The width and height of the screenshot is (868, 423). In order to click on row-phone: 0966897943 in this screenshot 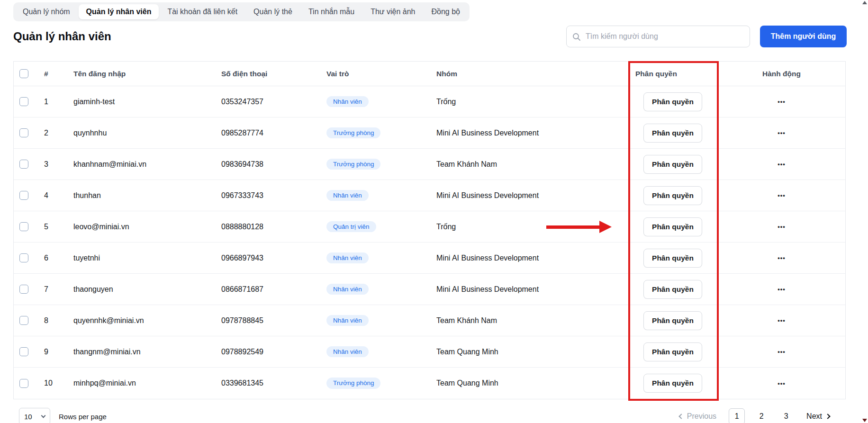, I will do `click(266, 258)`.